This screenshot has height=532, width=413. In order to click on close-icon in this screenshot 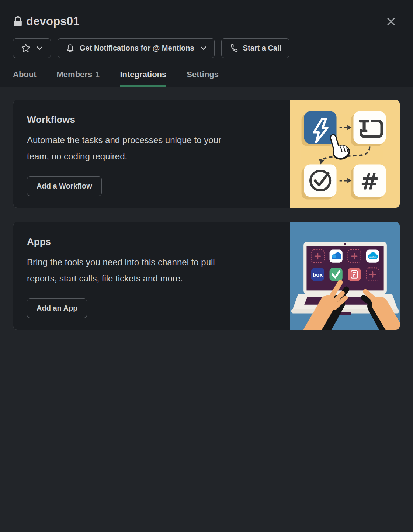, I will do `click(391, 21)`.